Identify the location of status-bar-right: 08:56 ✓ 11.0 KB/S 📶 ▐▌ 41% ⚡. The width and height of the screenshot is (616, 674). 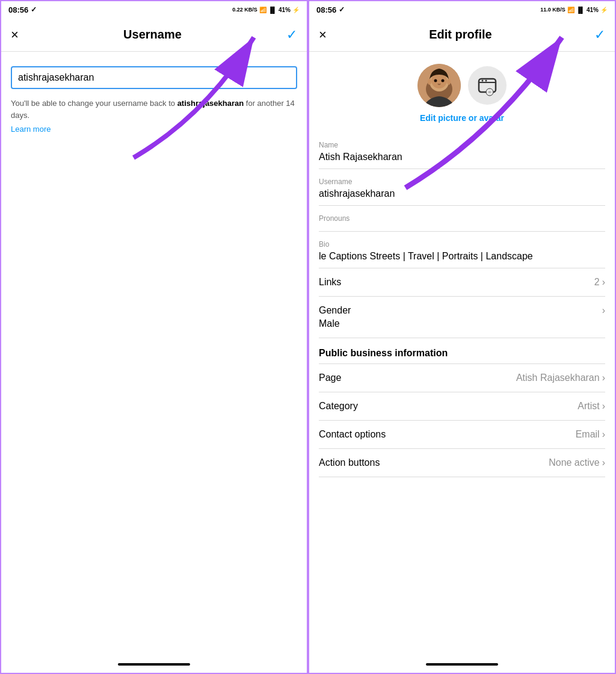
(462, 10).